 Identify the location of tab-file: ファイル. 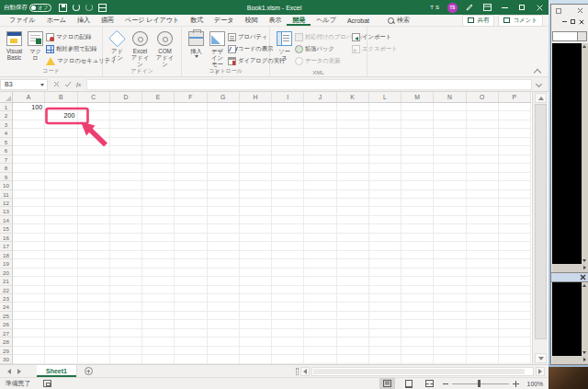
(22, 20).